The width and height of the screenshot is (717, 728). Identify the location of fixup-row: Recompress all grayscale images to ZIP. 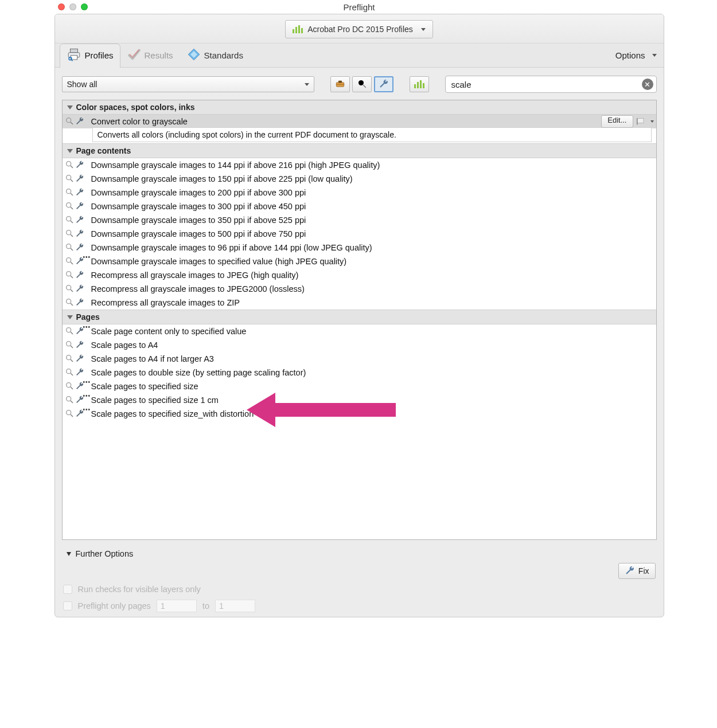
(359, 303).